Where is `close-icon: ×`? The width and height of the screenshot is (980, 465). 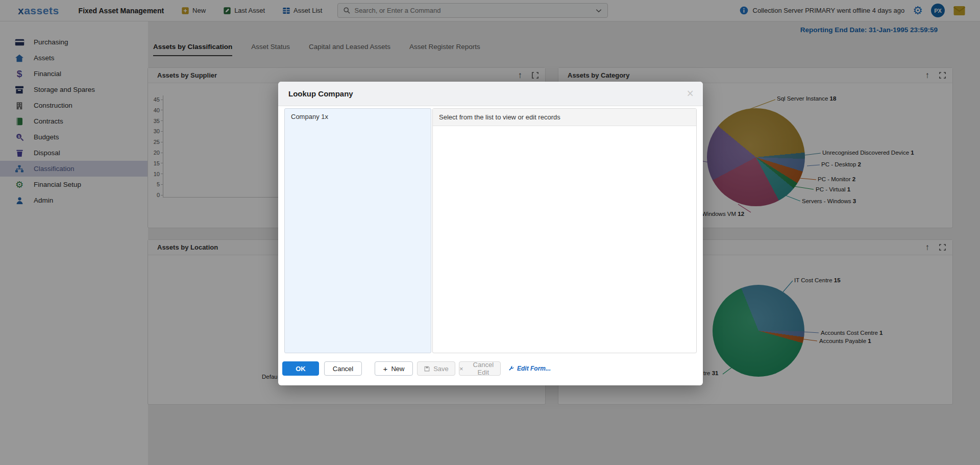 close-icon: × is located at coordinates (690, 94).